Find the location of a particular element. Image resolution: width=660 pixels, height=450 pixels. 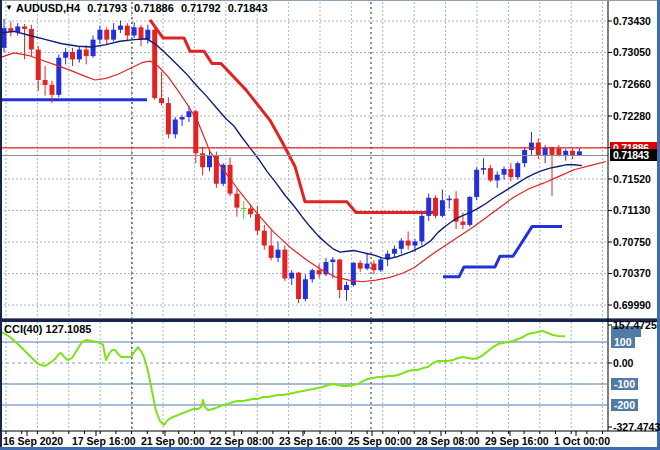

ohlc-low: 0.71792 is located at coordinates (201, 8).